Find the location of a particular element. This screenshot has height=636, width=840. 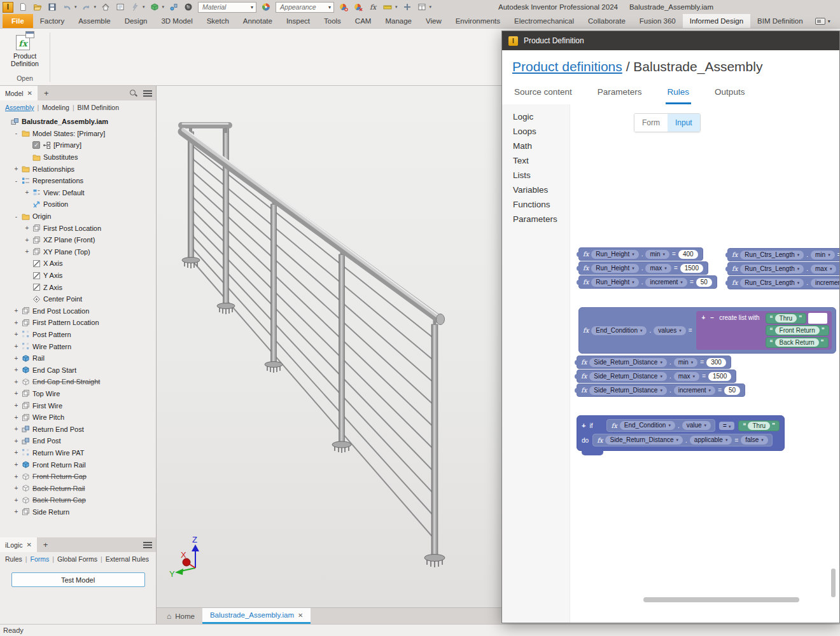

search-icon is located at coordinates (134, 93).